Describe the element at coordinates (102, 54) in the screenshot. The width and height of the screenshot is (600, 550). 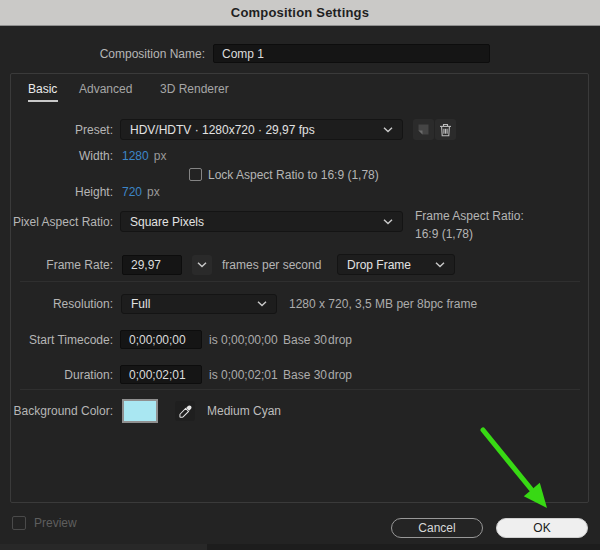
I see `composition-name-label: Composition Name:` at that location.